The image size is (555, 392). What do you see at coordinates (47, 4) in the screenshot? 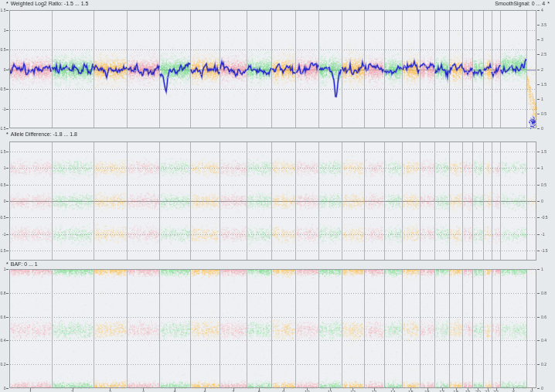
I see `track1-header: *Weighted Log2 Ratio: -1.5 ... 1.5` at bounding box center [47, 4].